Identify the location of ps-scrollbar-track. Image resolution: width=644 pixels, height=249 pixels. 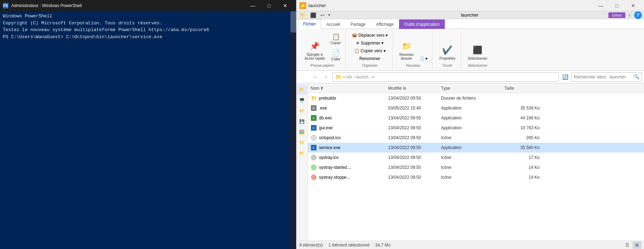
(293, 130).